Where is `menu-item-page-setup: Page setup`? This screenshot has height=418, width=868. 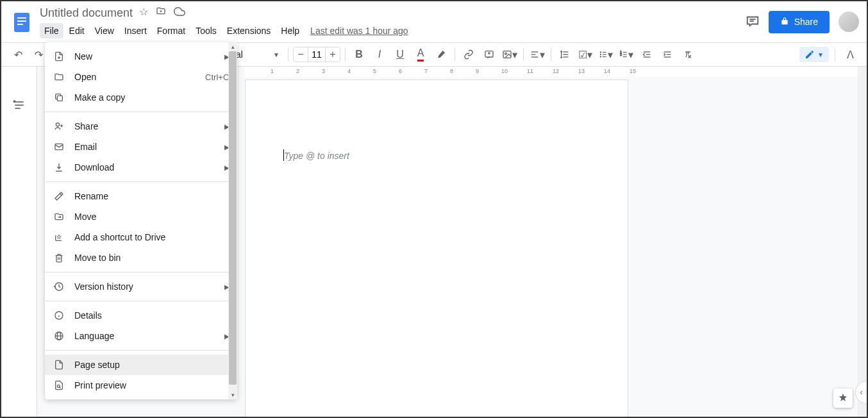 menu-item-page-setup: Page setup is located at coordinates (141, 365).